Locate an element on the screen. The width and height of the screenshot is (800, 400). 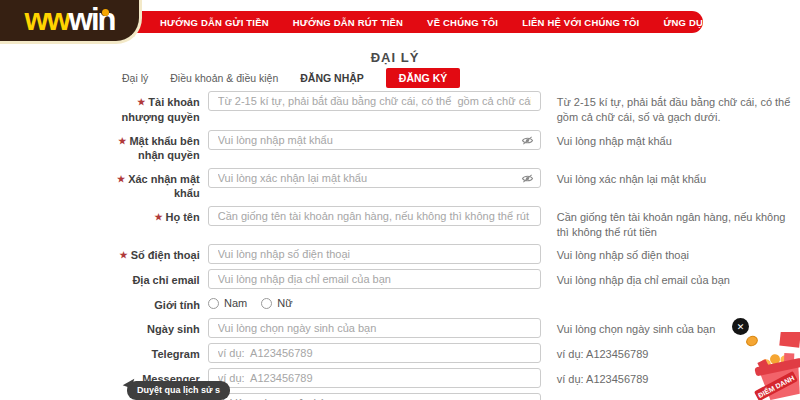
radio-option-male: Nam is located at coordinates (228, 303).